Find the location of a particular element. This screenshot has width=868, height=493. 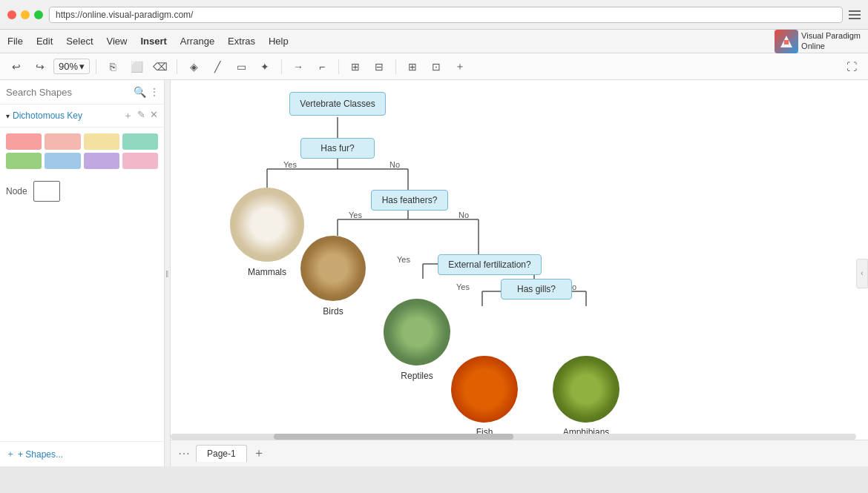

sidebar: 🔍 ⋮ ▾ Dichotomous Key ＋ ✎ ✕ Node is located at coordinates (82, 273).